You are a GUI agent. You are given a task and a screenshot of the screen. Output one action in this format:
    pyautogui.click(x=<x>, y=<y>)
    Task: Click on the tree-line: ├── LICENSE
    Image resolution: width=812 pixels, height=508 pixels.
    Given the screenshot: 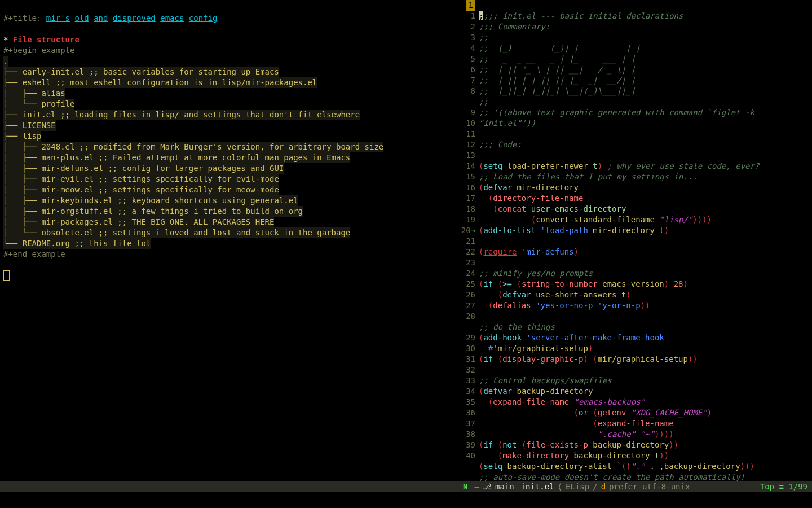 What is the action you would take?
    pyautogui.click(x=29, y=125)
    